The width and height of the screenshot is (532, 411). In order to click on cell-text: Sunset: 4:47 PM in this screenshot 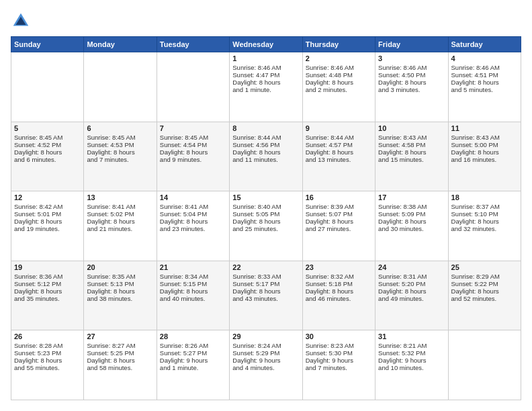, I will do `click(266, 75)`.